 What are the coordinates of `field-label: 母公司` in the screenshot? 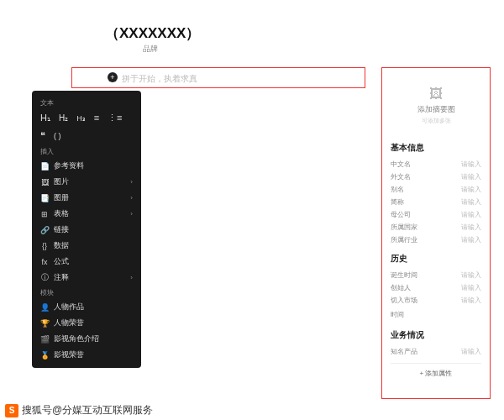 It's located at (401, 215).